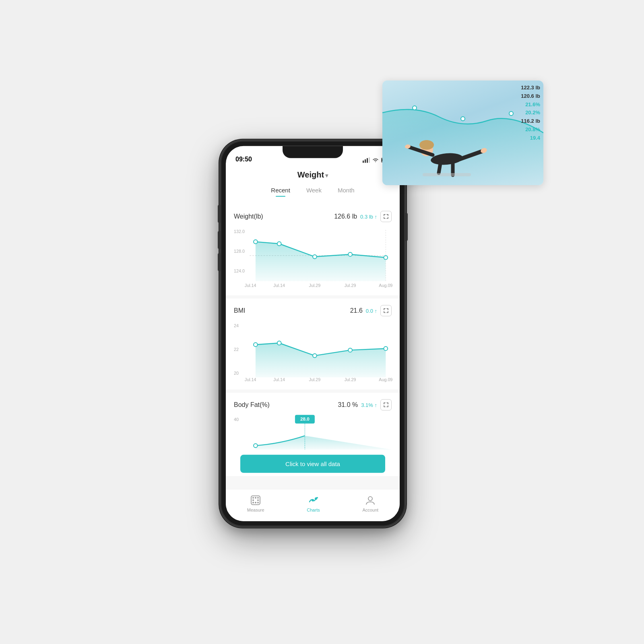 This screenshot has width=644, height=644. Describe the element at coordinates (256, 510) in the screenshot. I see `measure-label: Measure` at that location.